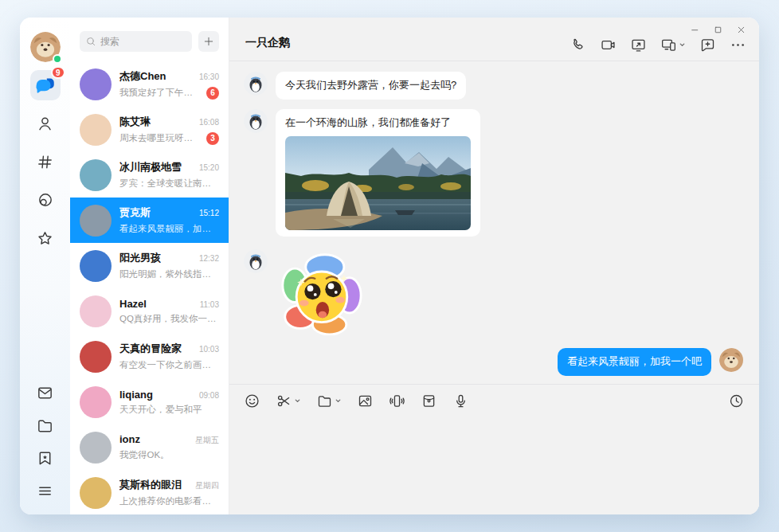  What do you see at coordinates (268, 43) in the screenshot?
I see `chat-title: 一只企鹅` at bounding box center [268, 43].